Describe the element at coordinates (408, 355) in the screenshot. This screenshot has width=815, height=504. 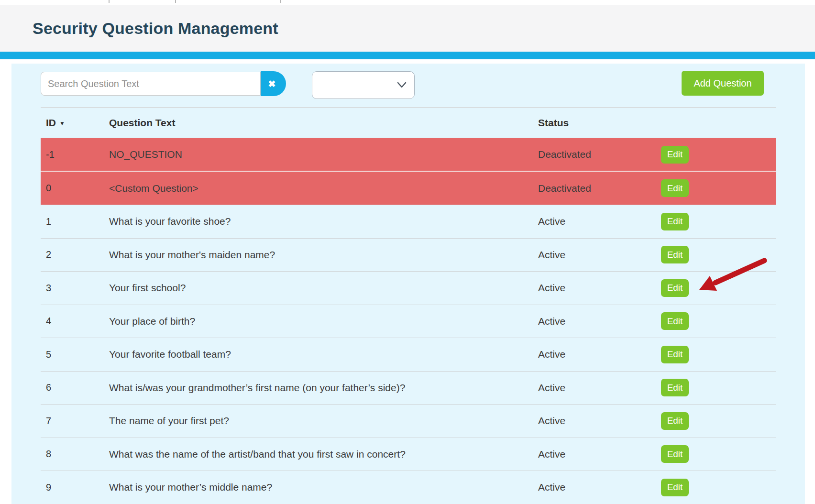
I see `table-row: 5 Your favorite football team? Active Ed…` at that location.